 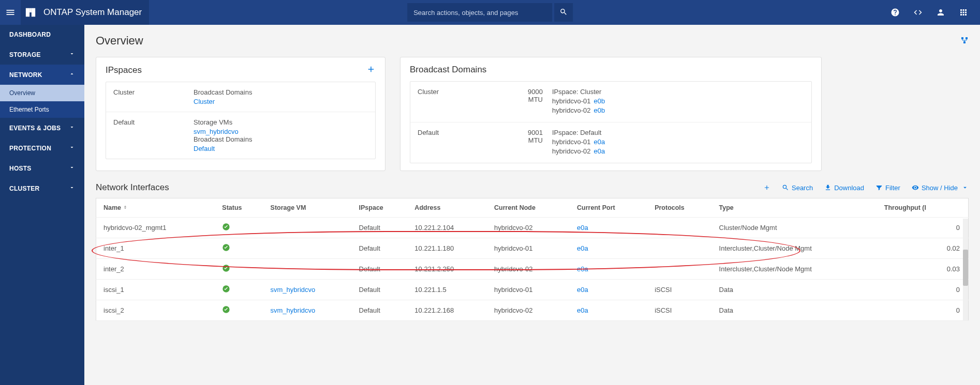 I want to click on col-curnode: Current Node, so click(x=530, y=208).